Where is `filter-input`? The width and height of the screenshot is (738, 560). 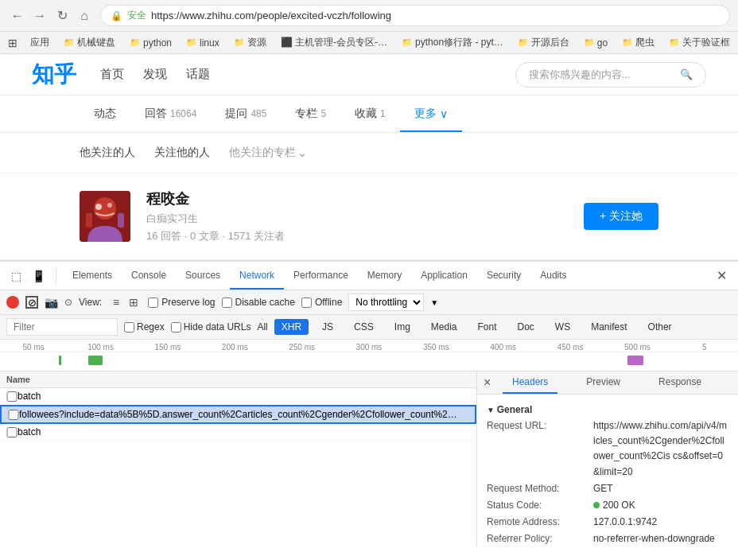
filter-input is located at coordinates (62, 327).